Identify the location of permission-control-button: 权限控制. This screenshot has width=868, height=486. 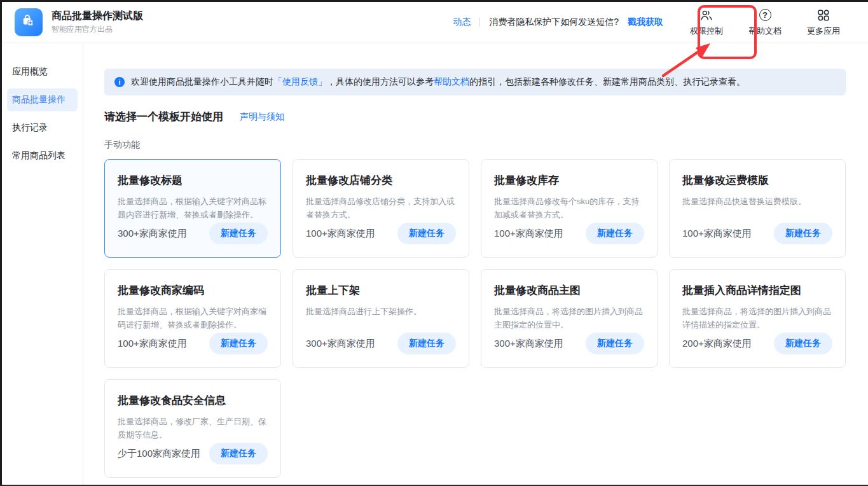
(706, 23).